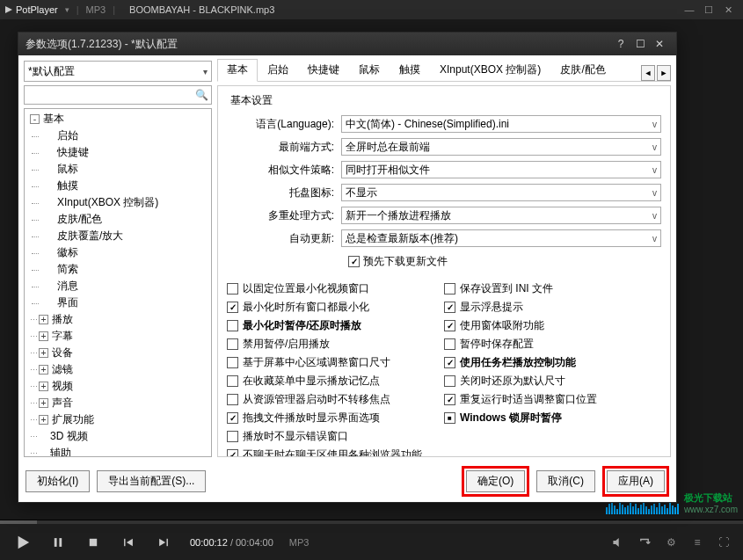  Describe the element at coordinates (118, 387) in the screenshot. I see `tree-item: ⋯+视频` at that location.